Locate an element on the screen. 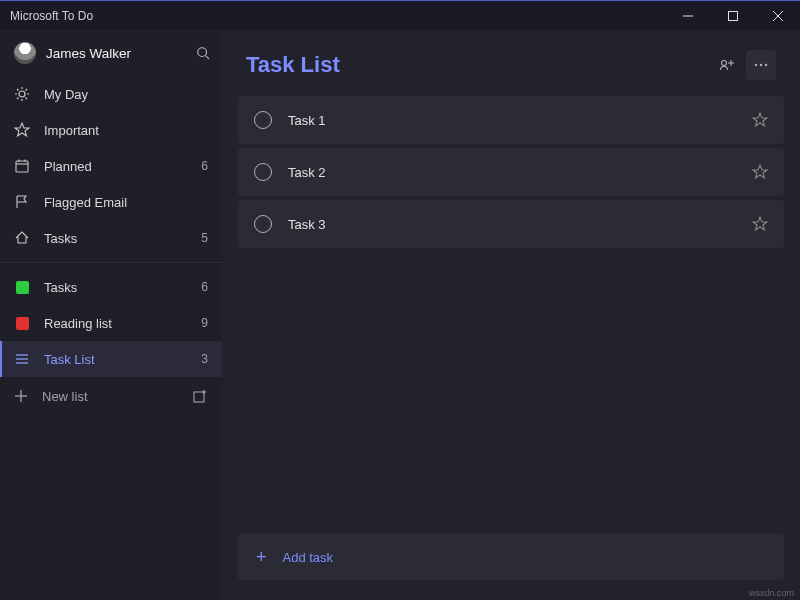  search-icon is located at coordinates (203, 53).